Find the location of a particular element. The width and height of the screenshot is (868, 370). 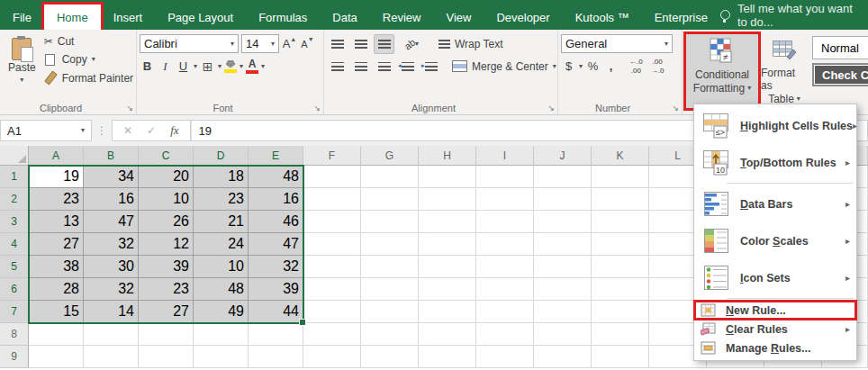

fill-handle is located at coordinates (303, 322).